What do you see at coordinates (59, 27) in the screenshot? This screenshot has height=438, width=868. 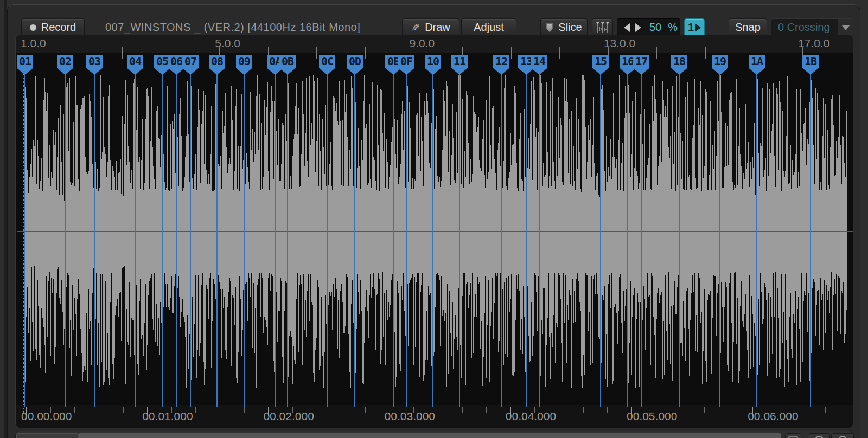 I see `record-label: Record` at bounding box center [59, 27].